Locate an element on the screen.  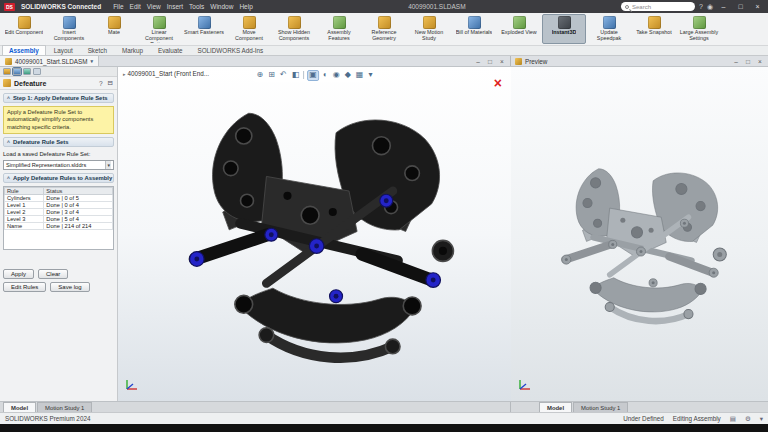
ribbon-button: Take Snapshot is located at coordinates (654, 29).